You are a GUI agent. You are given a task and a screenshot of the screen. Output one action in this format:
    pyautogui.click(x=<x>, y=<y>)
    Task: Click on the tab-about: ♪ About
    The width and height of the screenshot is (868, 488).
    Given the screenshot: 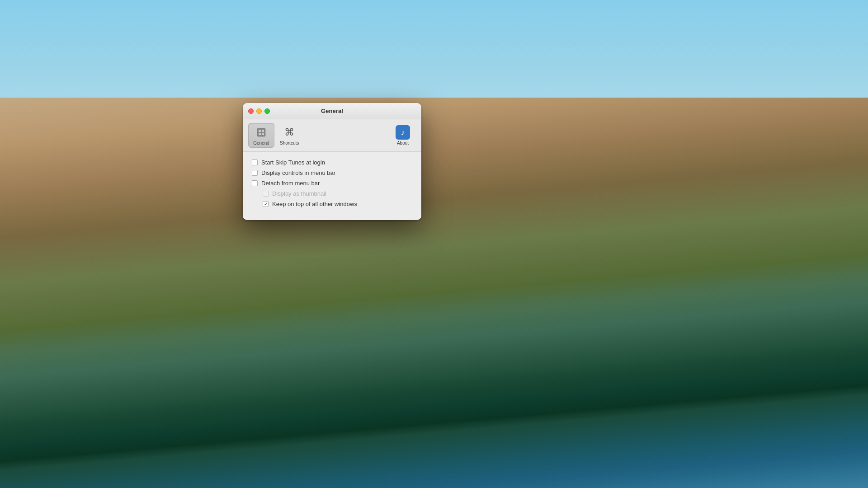 What is the action you would take?
    pyautogui.click(x=403, y=136)
    